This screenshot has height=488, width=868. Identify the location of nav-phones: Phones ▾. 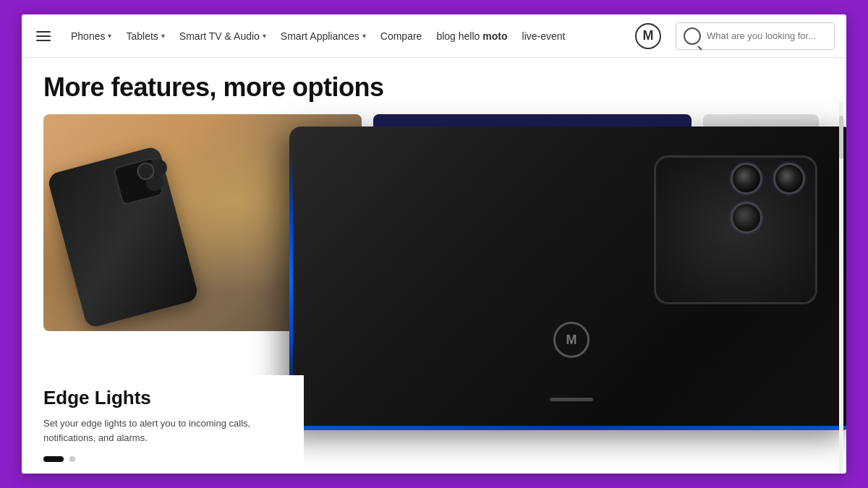
(91, 36).